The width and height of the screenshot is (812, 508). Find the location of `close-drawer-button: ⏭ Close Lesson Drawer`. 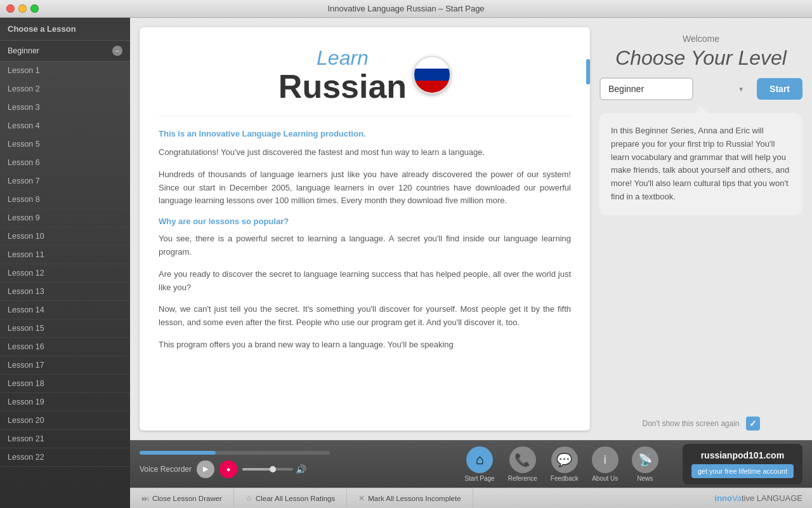

close-drawer-button: ⏭ Close Lesson Drawer is located at coordinates (182, 498).